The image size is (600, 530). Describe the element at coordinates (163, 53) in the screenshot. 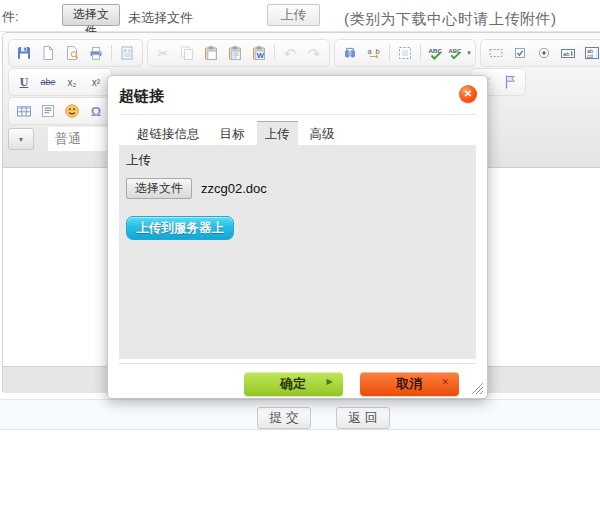

I see `cut-button: ✂` at that location.